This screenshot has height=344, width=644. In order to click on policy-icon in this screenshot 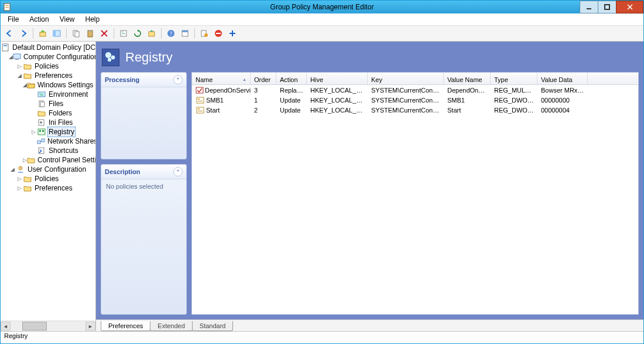, I will do `click(6, 47)`.